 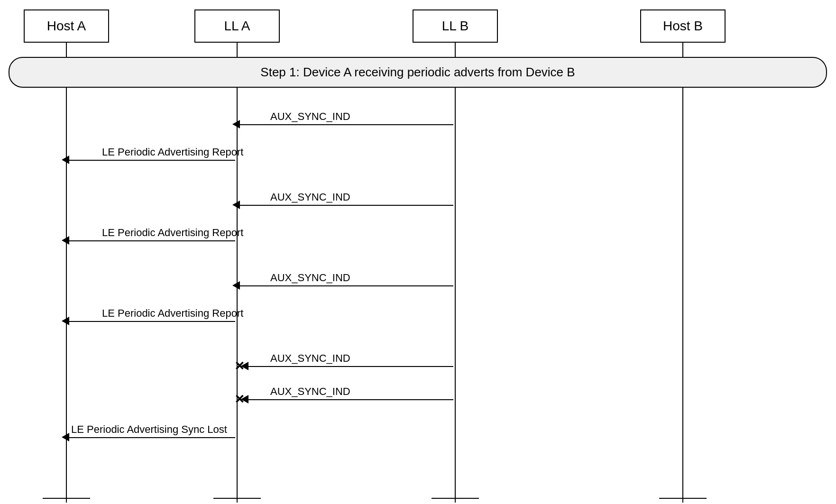 I want to click on step-banner-label: Step 1: Device A receiving periodic adve…, so click(x=417, y=72).